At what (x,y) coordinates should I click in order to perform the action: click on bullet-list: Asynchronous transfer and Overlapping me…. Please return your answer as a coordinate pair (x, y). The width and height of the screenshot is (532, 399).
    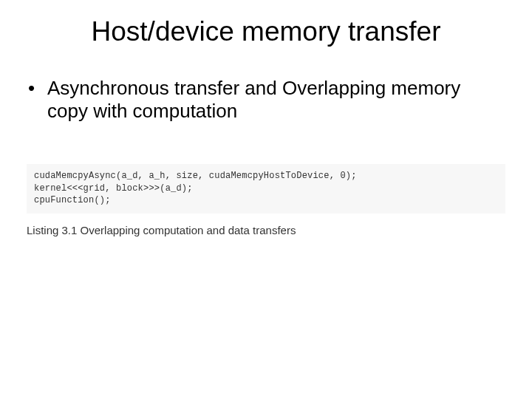
    Looking at the image, I should click on (258, 100).